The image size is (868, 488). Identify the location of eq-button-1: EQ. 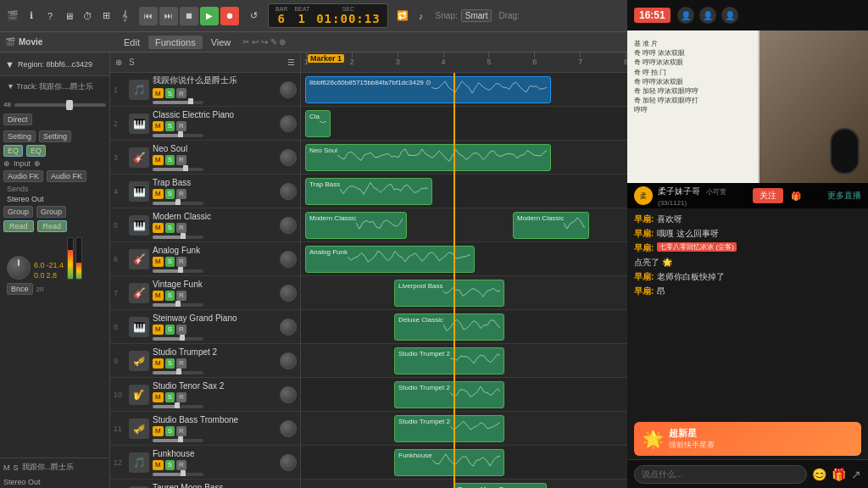
(14, 151).